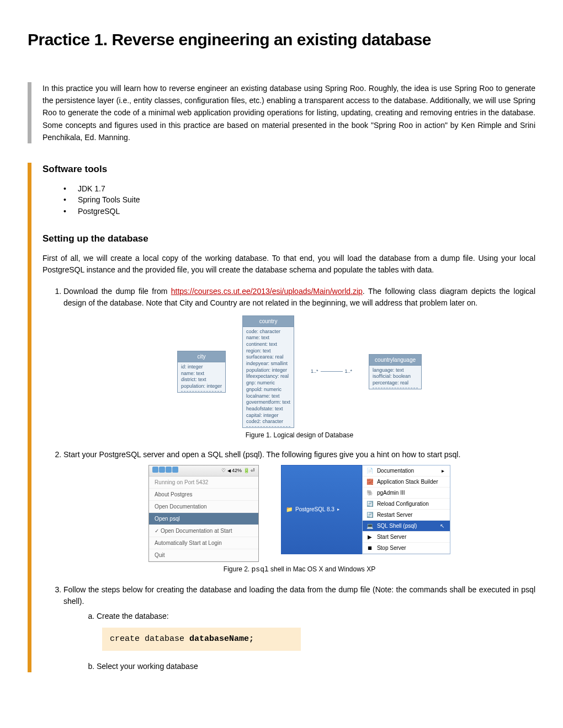  I want to click on step-2: Start your PostgreSQL server and open a …, so click(299, 512).